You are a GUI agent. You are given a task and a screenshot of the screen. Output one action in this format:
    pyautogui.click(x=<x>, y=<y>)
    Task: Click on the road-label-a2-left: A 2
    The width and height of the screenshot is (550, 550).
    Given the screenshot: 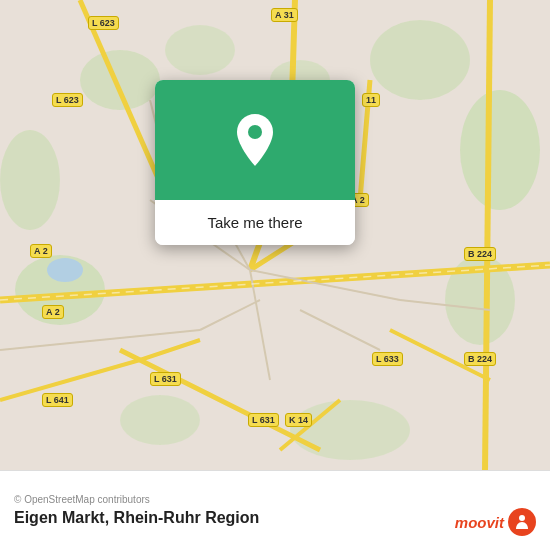 What is the action you would take?
    pyautogui.click(x=41, y=251)
    